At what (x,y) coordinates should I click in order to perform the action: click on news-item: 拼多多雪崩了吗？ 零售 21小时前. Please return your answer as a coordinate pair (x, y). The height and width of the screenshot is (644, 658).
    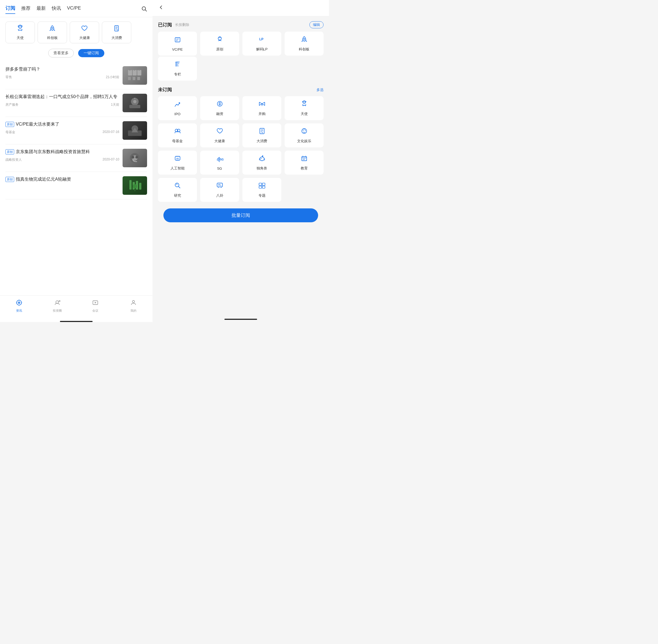
    Looking at the image, I should click on (76, 76).